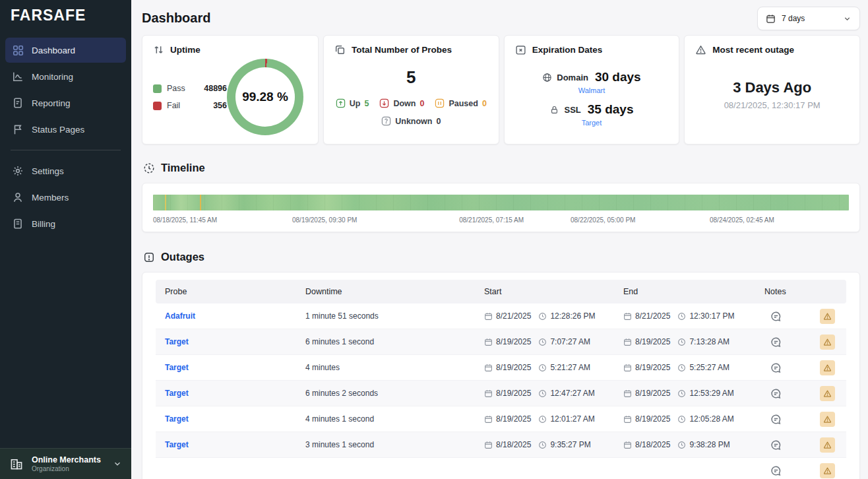 The image size is (868, 479). Describe the element at coordinates (66, 150) in the screenshot. I see `sidebar-divider` at that location.